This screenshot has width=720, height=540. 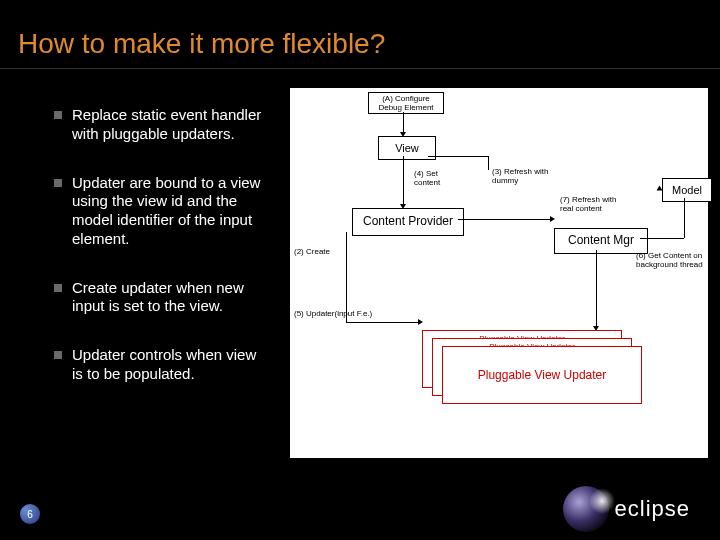 What do you see at coordinates (602, 501) in the screenshot?
I see `flare-icon` at bounding box center [602, 501].